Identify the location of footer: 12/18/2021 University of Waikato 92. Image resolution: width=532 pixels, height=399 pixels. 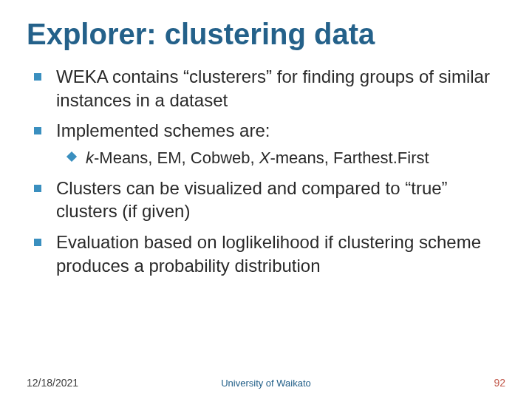
(266, 383).